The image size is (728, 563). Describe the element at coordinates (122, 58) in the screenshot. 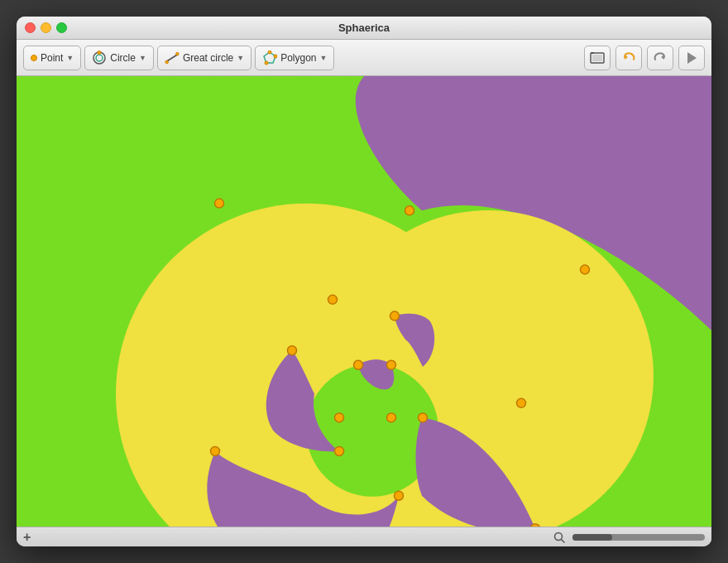

I see `circle-label: Circle` at that location.